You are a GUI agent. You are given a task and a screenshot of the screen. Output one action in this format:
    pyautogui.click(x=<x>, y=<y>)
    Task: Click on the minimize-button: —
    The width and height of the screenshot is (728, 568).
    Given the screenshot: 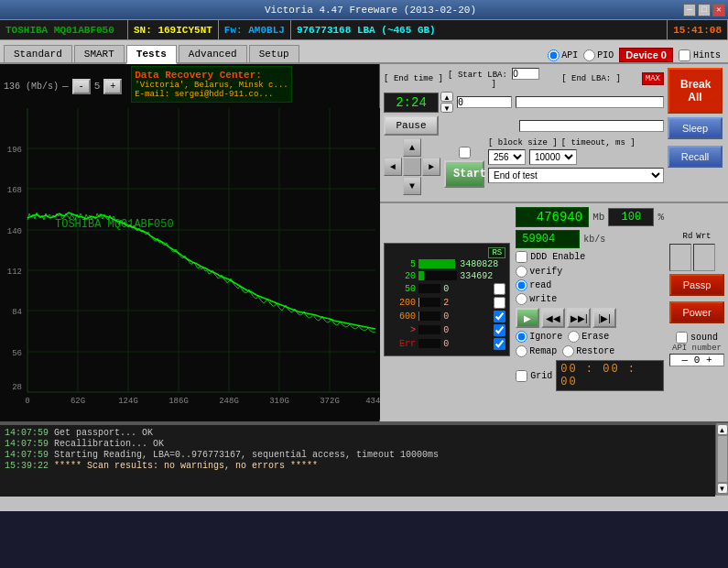 What is the action you would take?
    pyautogui.click(x=690, y=10)
    